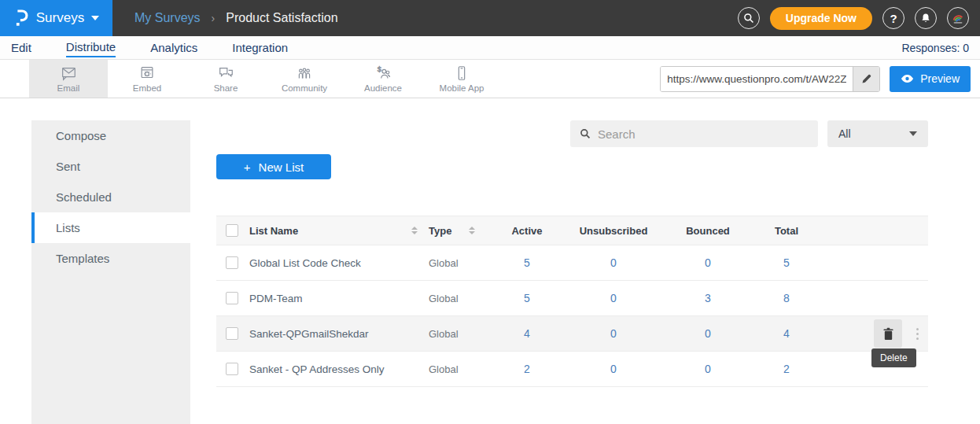  Describe the element at coordinates (958, 18) in the screenshot. I see `gauge-meter-icon` at that location.